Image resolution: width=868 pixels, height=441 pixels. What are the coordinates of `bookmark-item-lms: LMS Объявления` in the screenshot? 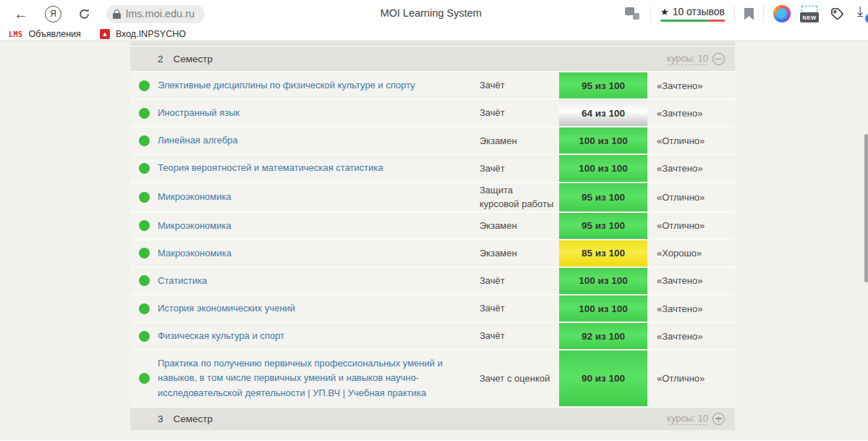 It's located at (45, 34).